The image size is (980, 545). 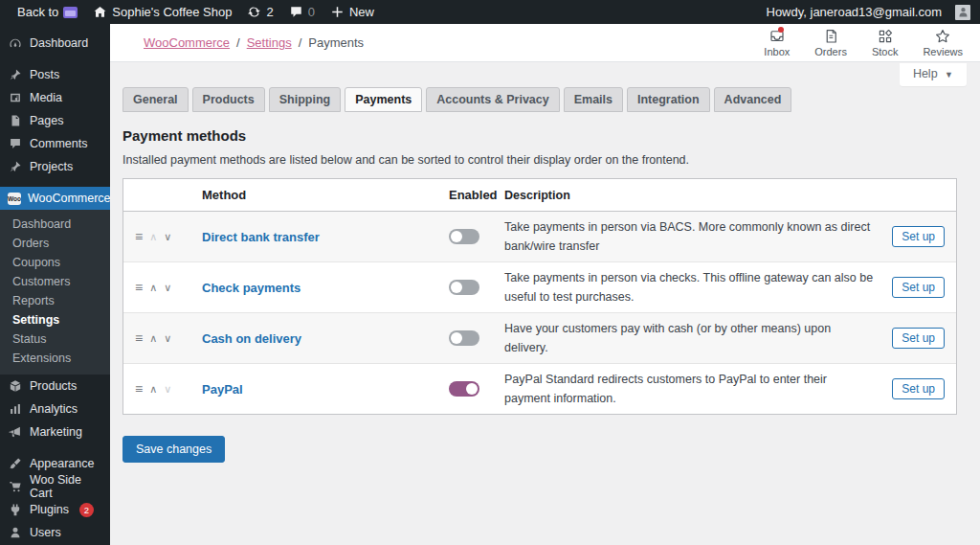 I want to click on site-name-link: Sophie's Coffee Shop, so click(x=163, y=11).